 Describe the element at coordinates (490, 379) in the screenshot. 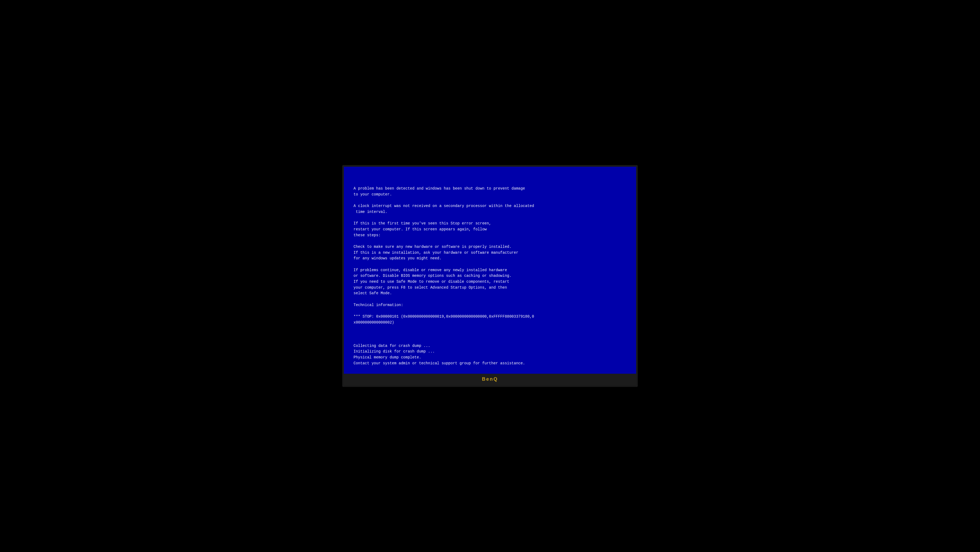

I see `monitor-bottom-bar: BenQ` at that location.